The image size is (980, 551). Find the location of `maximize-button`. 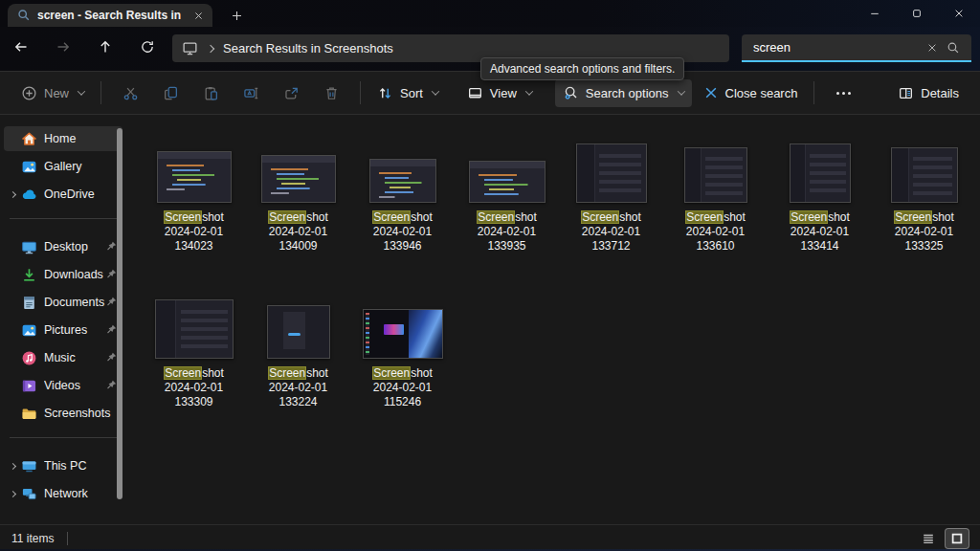

maximize-button is located at coordinates (917, 13).